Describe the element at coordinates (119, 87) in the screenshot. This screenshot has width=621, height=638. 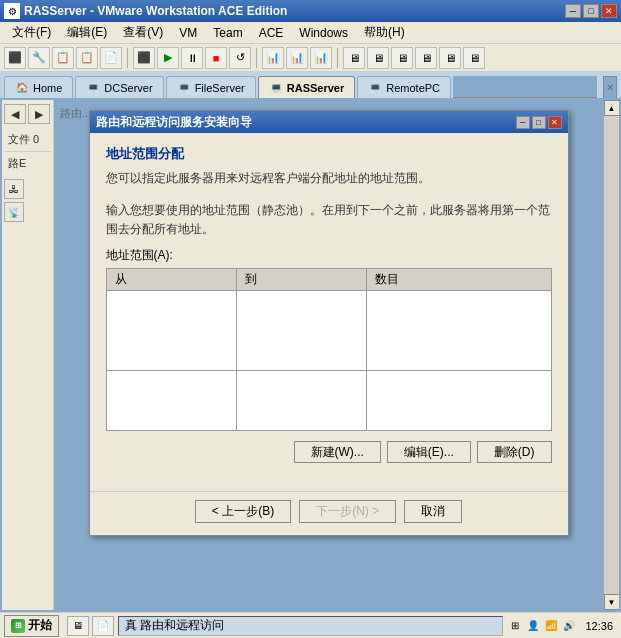
I see `tab-dcserver: 💻 DCServer` at that location.